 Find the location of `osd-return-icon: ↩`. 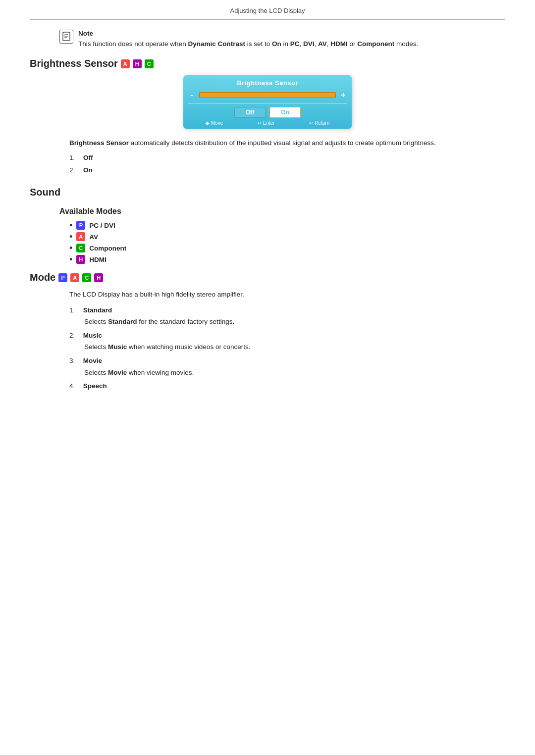

osd-return-icon: ↩ is located at coordinates (311, 123).